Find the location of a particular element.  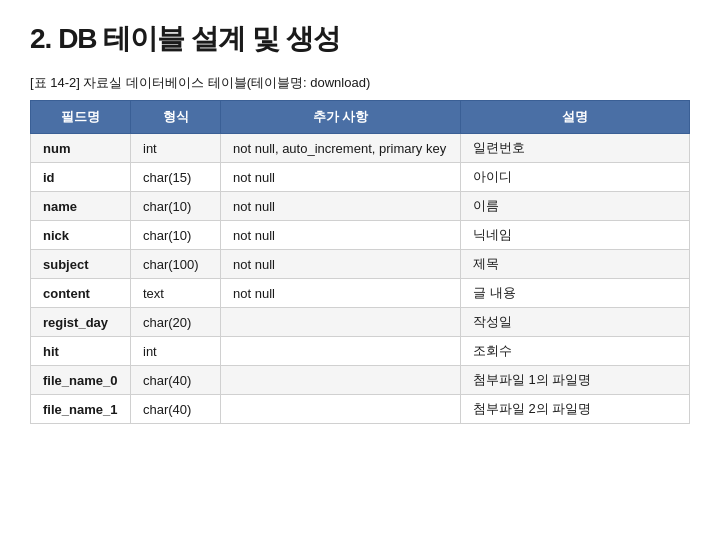

cell-field: name is located at coordinates (81, 206).